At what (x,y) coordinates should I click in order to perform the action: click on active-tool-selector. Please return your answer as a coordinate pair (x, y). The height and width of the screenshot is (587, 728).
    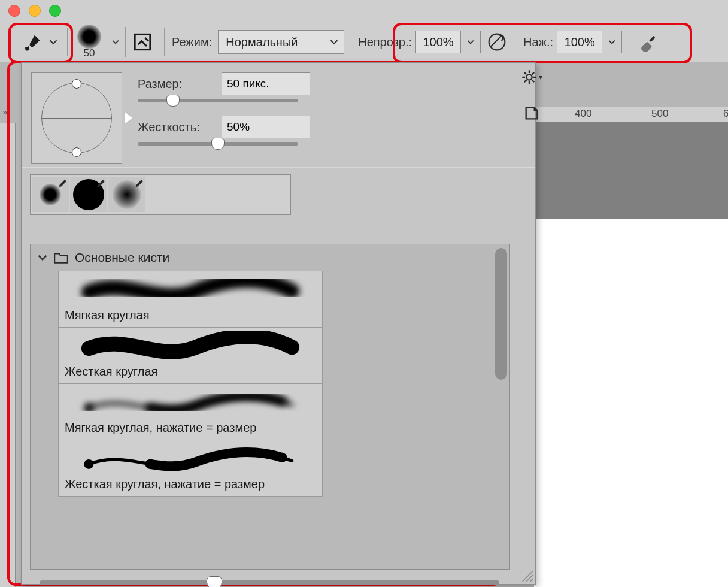
    Looking at the image, I should click on (31, 42).